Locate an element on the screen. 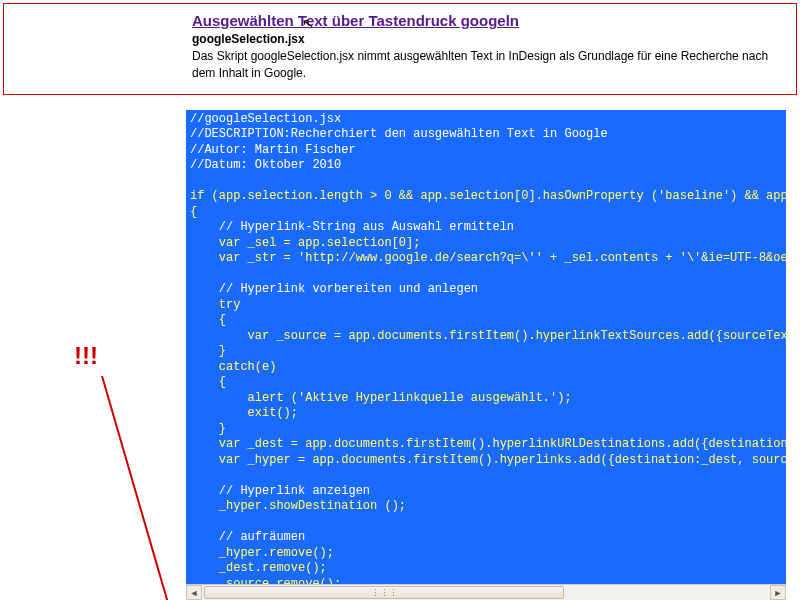 The width and height of the screenshot is (800, 600). result-filename: googleSelection.jsx is located at coordinates (488, 39).